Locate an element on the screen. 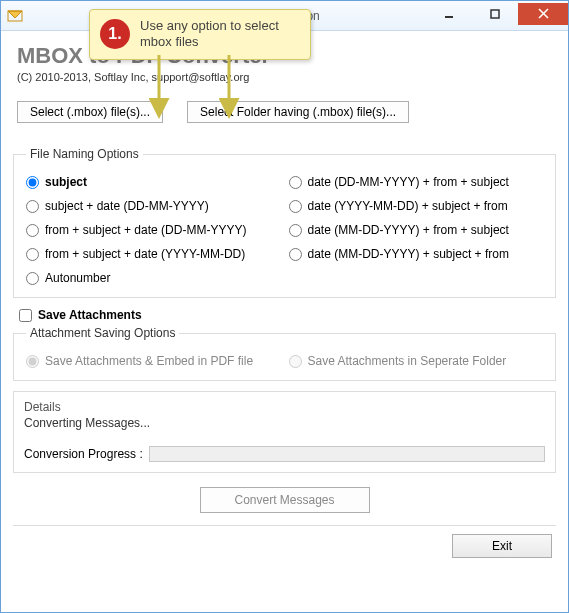 The width and height of the screenshot is (569, 613). file-naming-option: date (YYYY-MM-DD) + subject + from is located at coordinates (416, 206).